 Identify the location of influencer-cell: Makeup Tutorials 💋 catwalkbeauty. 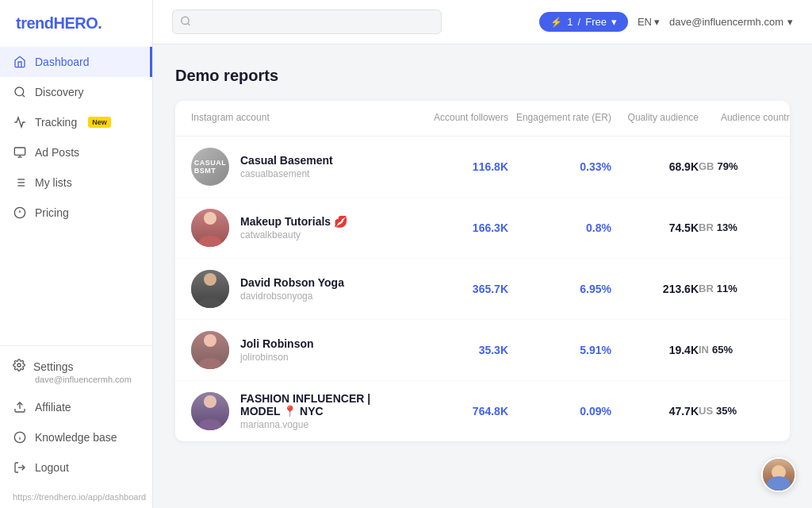
(302, 228).